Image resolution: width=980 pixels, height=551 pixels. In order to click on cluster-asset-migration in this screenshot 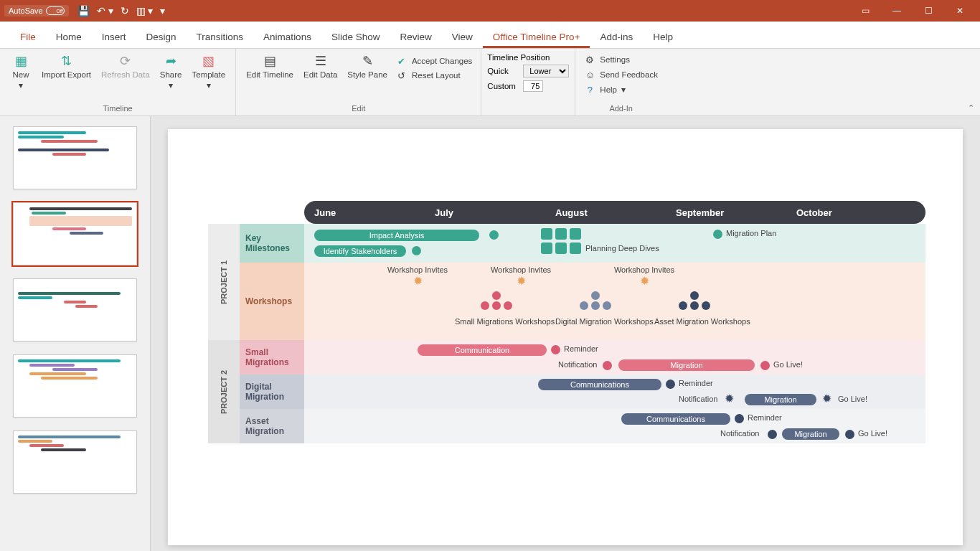, I will do `click(694, 301)`.